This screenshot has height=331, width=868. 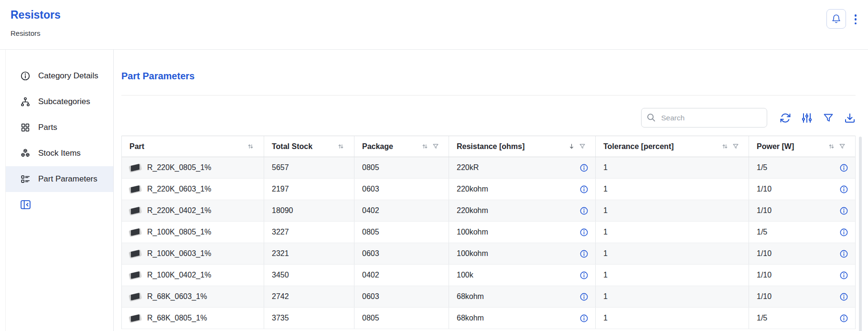 I want to click on bell-icon, so click(x=836, y=19).